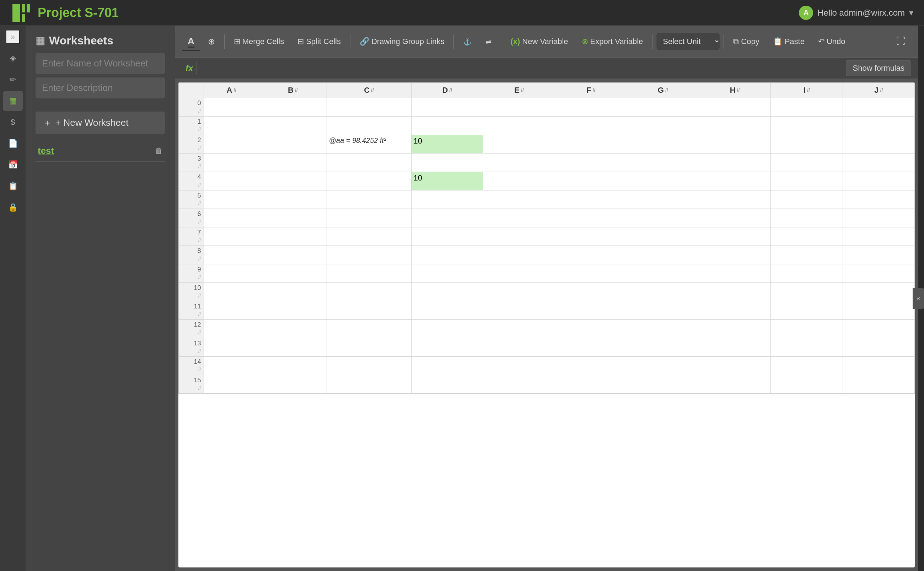 This screenshot has width=924, height=571. What do you see at coordinates (231, 162) in the screenshot?
I see `cell-A3` at bounding box center [231, 162].